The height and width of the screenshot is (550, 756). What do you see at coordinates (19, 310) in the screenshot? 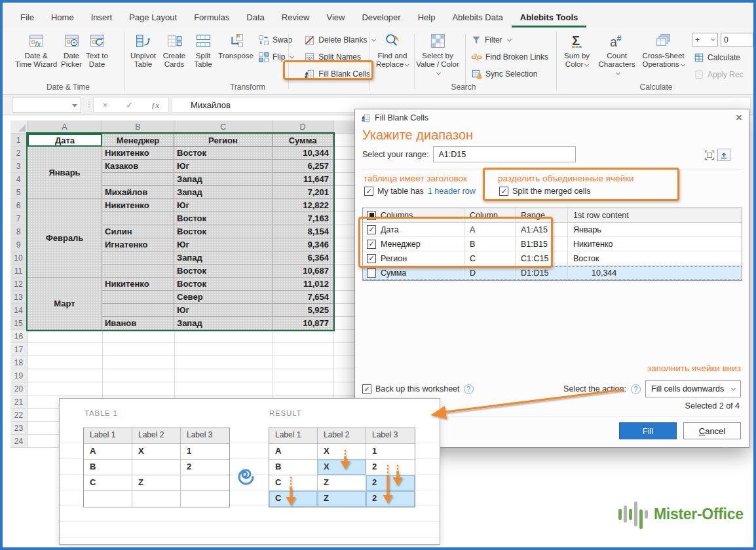
I see `row-header: 14` at bounding box center [19, 310].